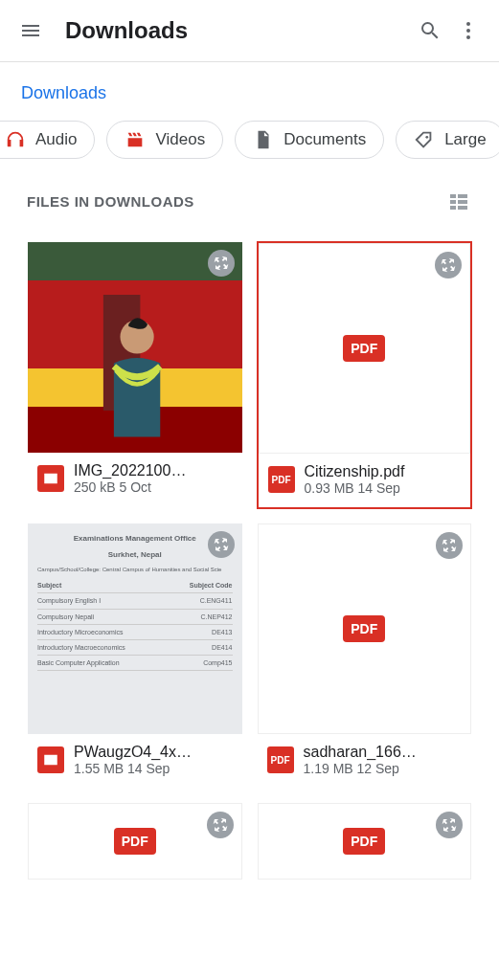  What do you see at coordinates (111, 201) in the screenshot?
I see `section-label: FILES IN DOWNLOADS` at bounding box center [111, 201].